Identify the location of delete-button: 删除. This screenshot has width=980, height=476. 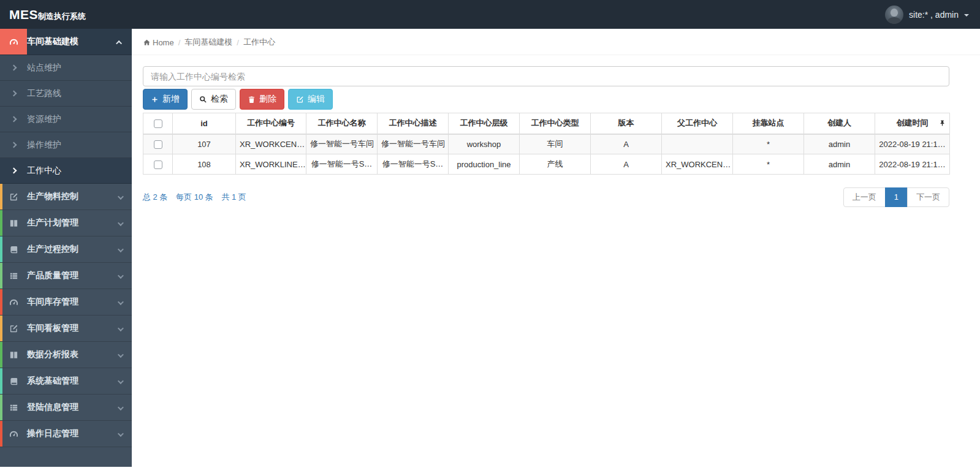
(262, 99).